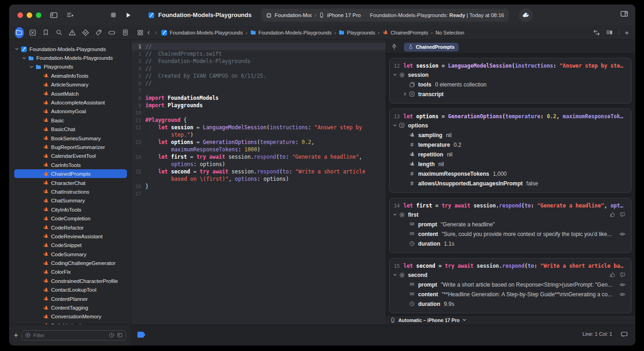 The height and width of the screenshot is (351, 644). I want to click on result-row-second: second, so click(509, 275).